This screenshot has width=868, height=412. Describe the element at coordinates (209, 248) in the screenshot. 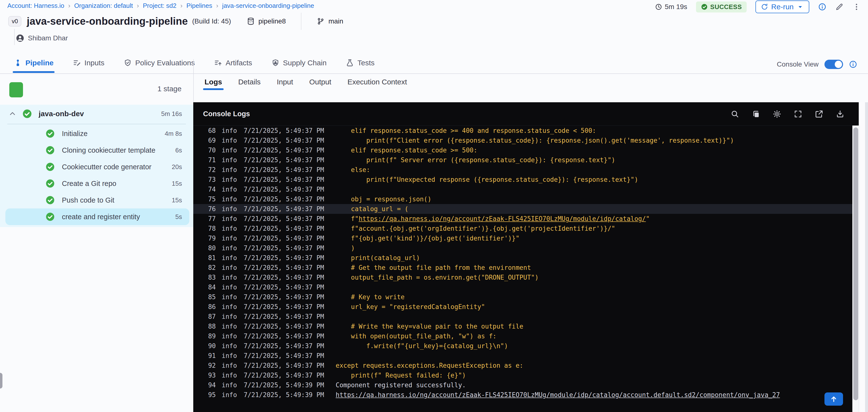

I see `log-line-number: 80` at that location.